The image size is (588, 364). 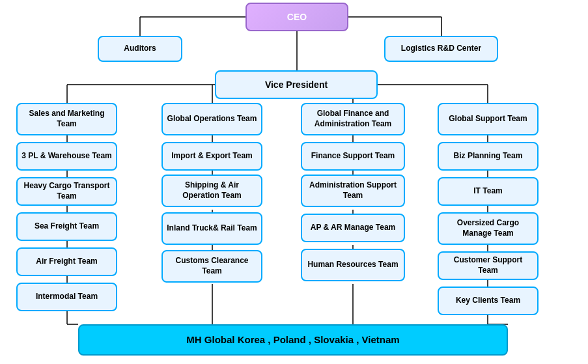 I want to click on inland-truck-node: Inland Truck& Rail Team, so click(x=212, y=229).